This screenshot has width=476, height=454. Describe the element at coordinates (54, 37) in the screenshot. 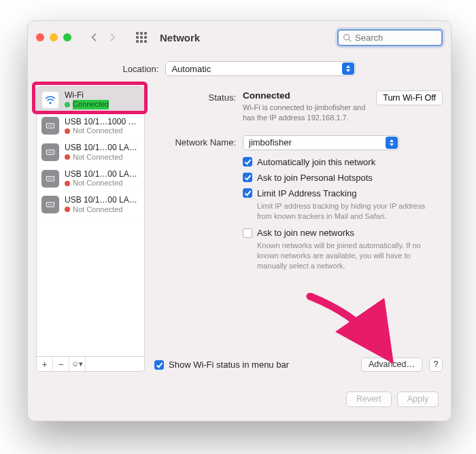

I see `window-controls` at that location.